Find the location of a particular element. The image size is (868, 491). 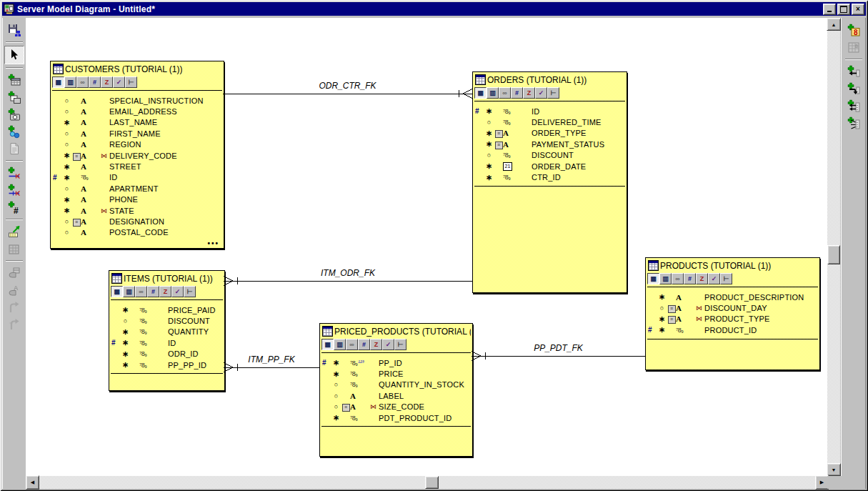

column-row: ○⁷8₉DELIVERED_TIME is located at coordinates (550, 121).